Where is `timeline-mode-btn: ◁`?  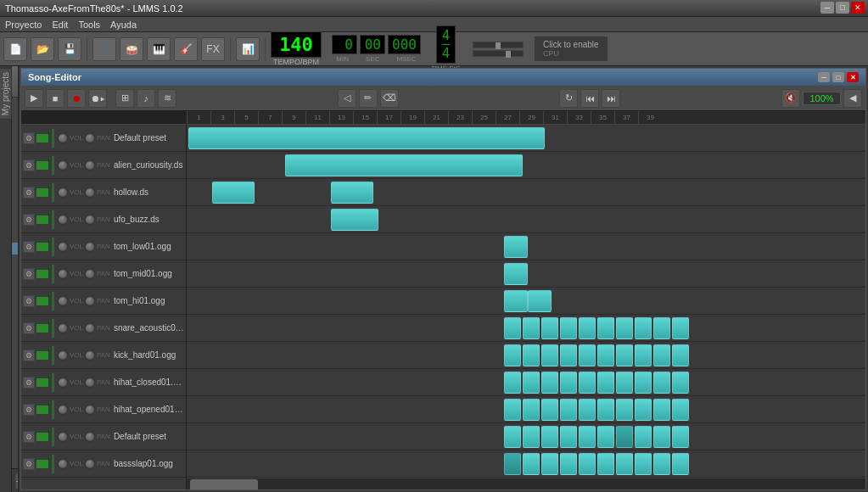
timeline-mode-btn: ◁ is located at coordinates (347, 98).